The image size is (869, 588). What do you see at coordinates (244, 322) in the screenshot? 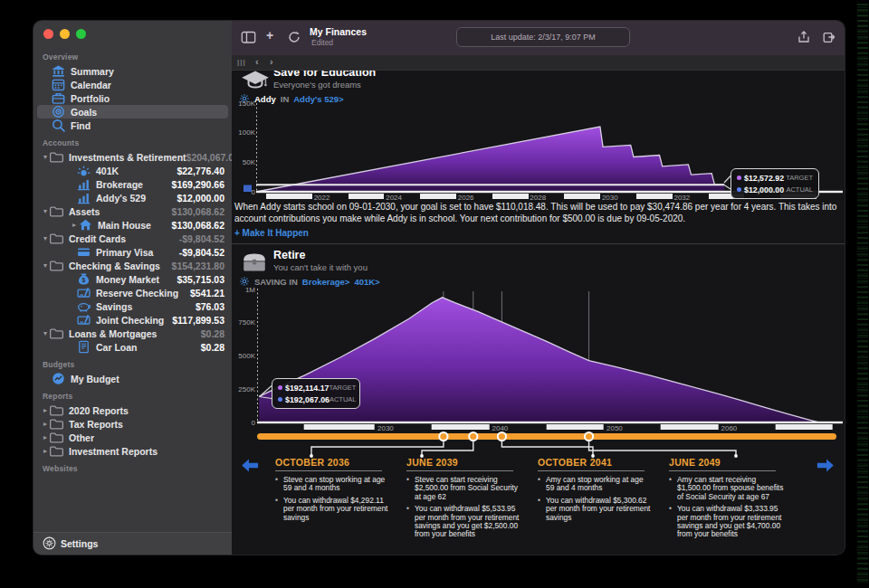
I see `retire-y-tick: 750K` at bounding box center [244, 322].